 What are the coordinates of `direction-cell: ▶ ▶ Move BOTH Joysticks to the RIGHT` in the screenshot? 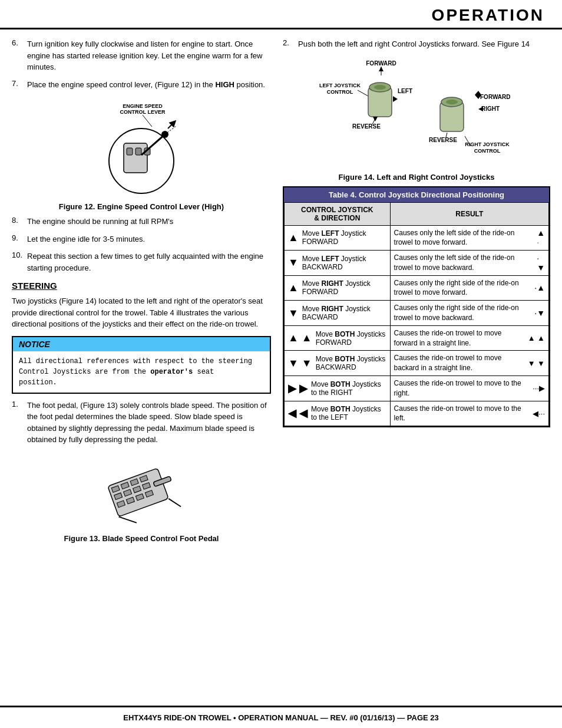 It's located at (338, 389).